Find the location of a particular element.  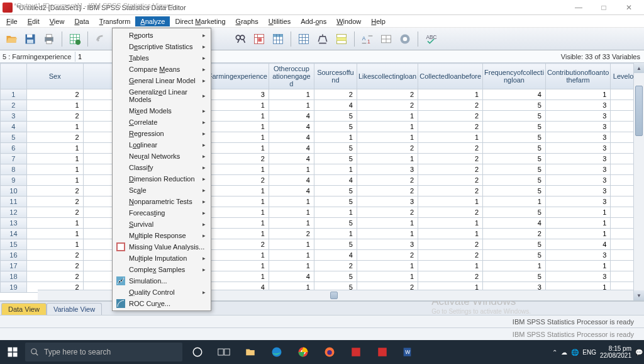

row-header: 17 is located at coordinates (14, 266).